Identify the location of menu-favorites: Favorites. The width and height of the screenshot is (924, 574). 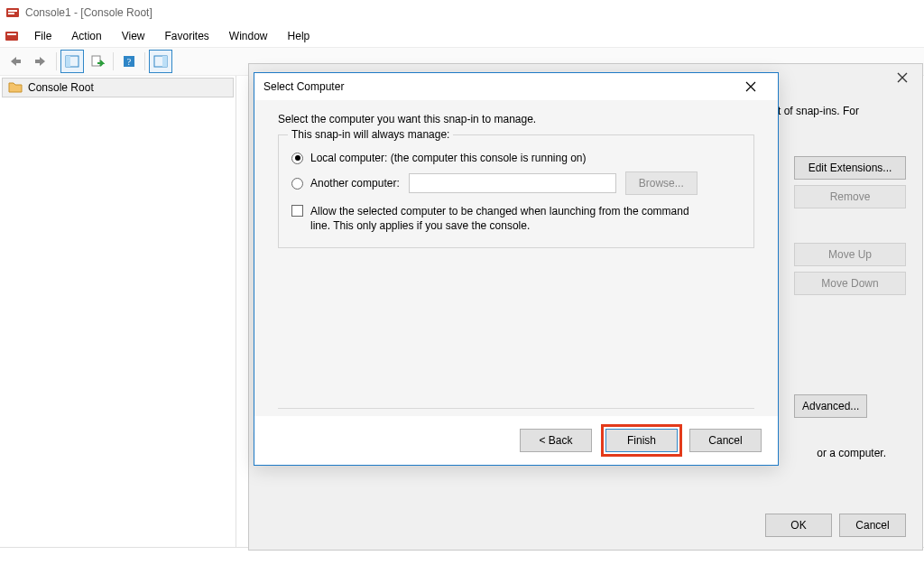
(188, 36).